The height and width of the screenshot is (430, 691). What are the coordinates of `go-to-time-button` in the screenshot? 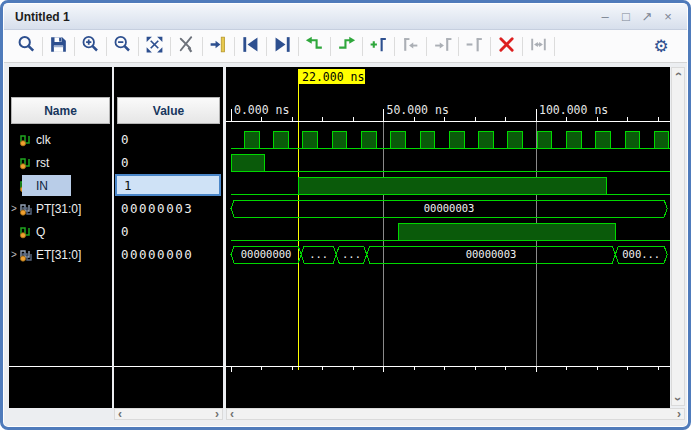 It's located at (218, 46).